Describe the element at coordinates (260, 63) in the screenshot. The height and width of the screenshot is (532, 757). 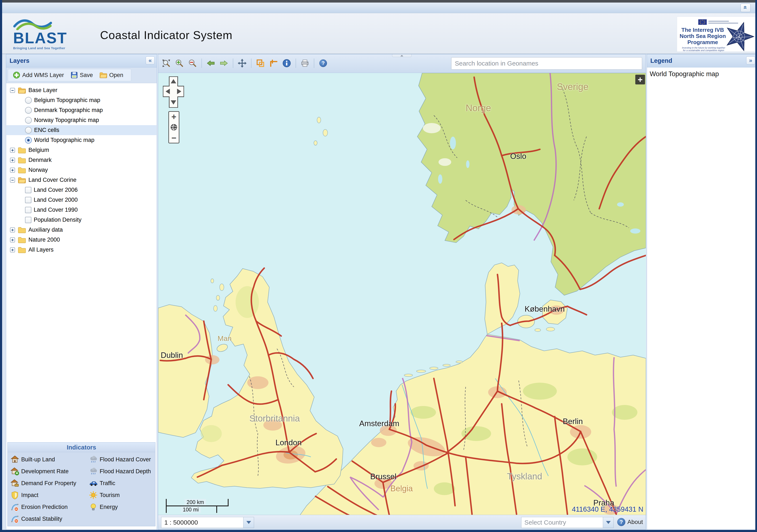
I see `measure-area-button` at that location.